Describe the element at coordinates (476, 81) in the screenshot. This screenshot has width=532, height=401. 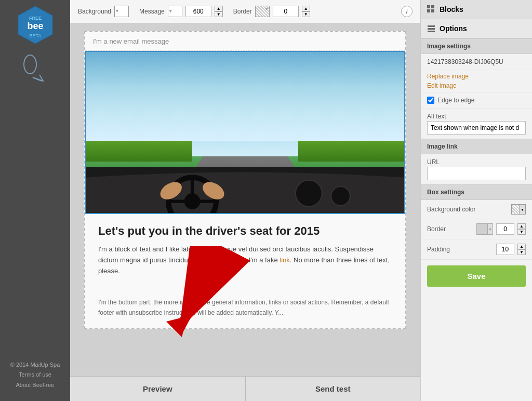
I see `image-action-links: Replace image Edit image` at that location.